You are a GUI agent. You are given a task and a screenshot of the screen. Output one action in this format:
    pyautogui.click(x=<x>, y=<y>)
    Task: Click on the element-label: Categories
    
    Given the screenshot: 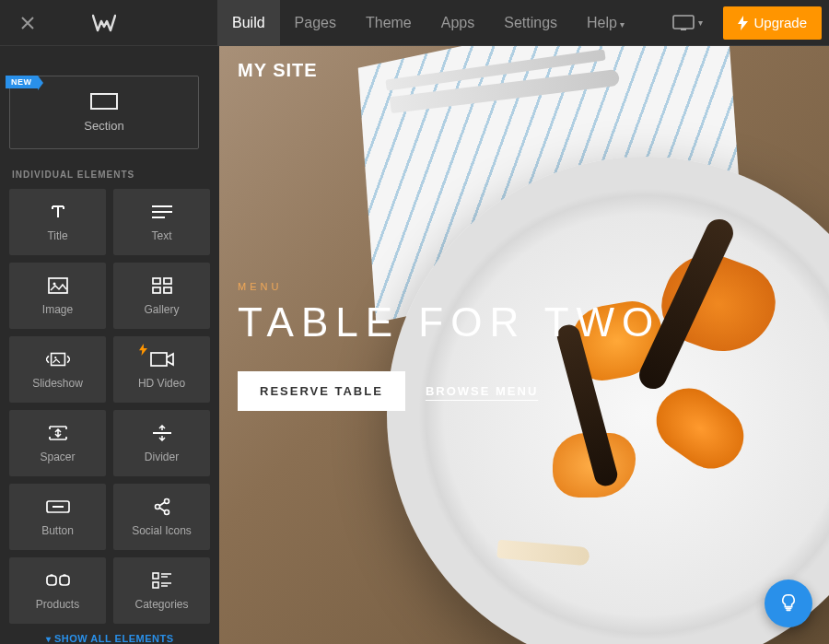 What is the action you would take?
    pyautogui.click(x=161, y=604)
    